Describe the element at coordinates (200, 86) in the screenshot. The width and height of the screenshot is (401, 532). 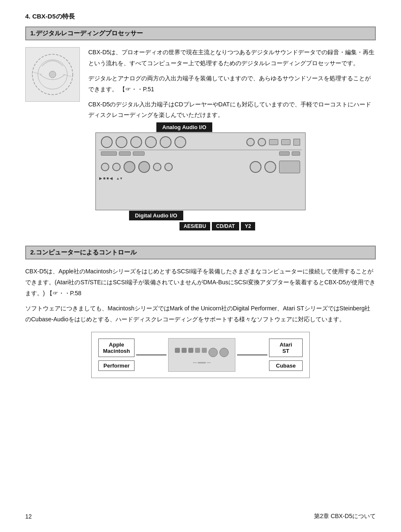
I see `section-1-content: CBX-D5は、プロオーディオの世界で現在主流となりつつあるデジタルサウンドデー…` at that location.